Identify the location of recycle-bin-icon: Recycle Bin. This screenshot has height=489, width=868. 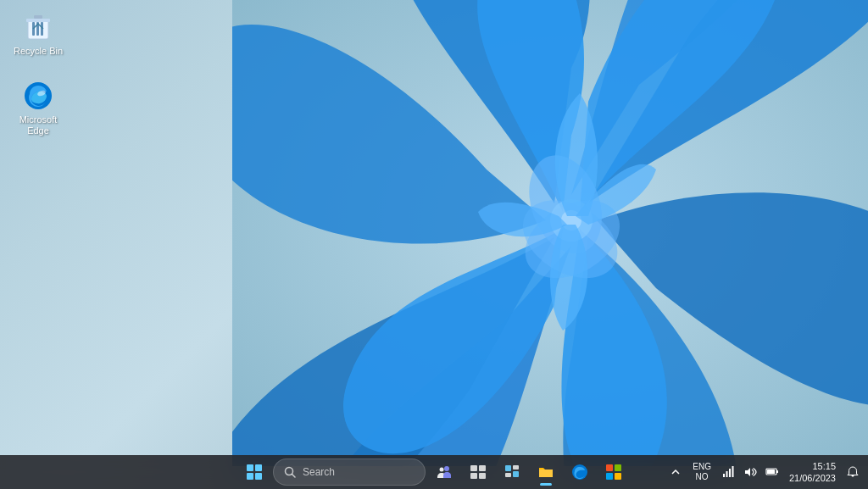
(38, 34).